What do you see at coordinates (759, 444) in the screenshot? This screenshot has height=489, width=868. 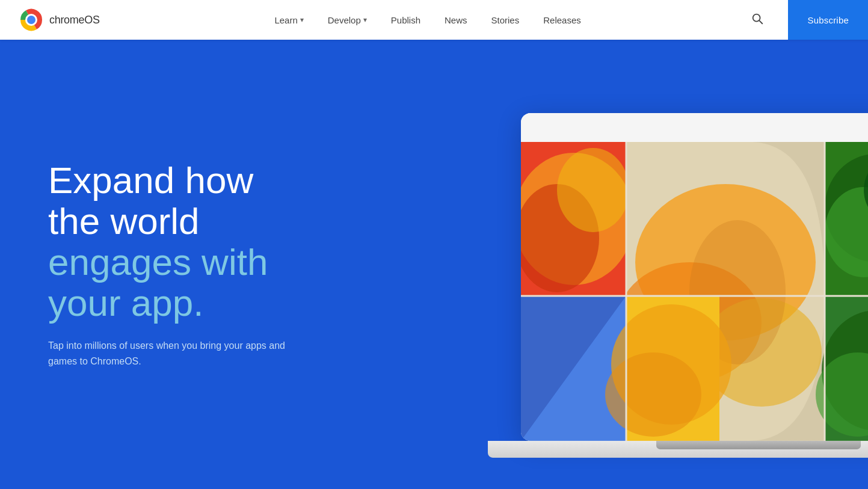 I see `laptop-hinge` at bounding box center [759, 444].